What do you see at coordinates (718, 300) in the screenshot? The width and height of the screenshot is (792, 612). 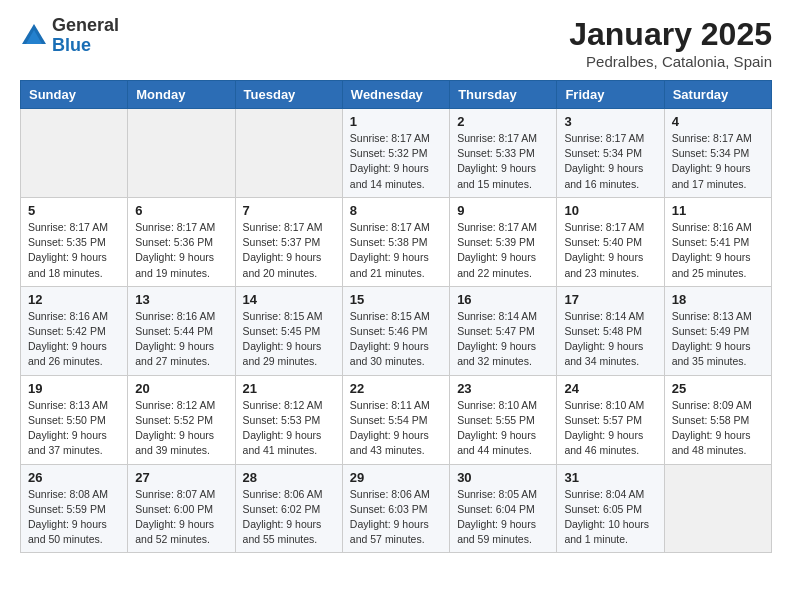 I see `day-number: 18` at bounding box center [718, 300].